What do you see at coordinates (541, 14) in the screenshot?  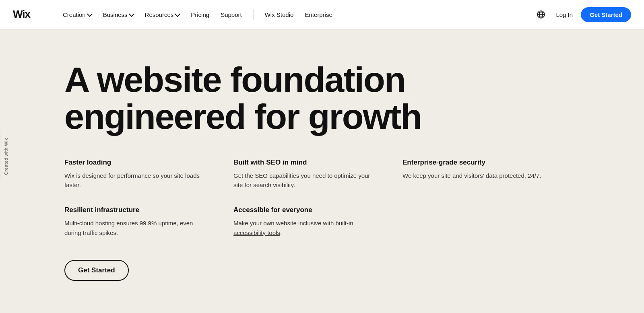 I see `globe-icon` at bounding box center [541, 14].